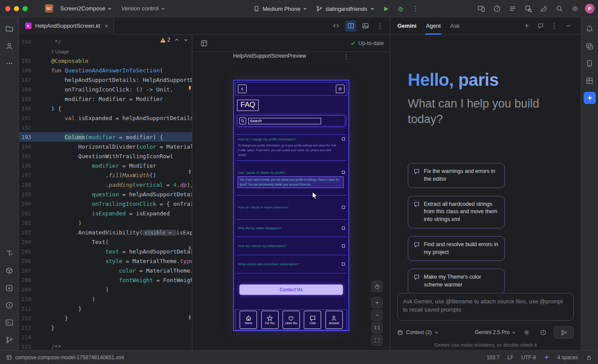 This screenshot has width=598, height=364. What do you see at coordinates (106, 89) in the screenshot?
I see `code-line: 188onTrailingIconClick: () -> Unit,` at bounding box center [106, 89].